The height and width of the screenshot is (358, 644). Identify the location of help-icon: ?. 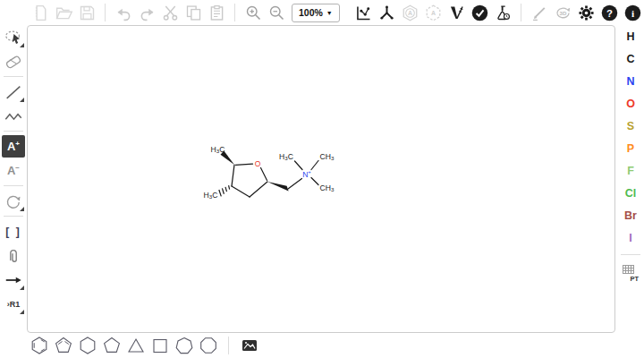
(610, 13).